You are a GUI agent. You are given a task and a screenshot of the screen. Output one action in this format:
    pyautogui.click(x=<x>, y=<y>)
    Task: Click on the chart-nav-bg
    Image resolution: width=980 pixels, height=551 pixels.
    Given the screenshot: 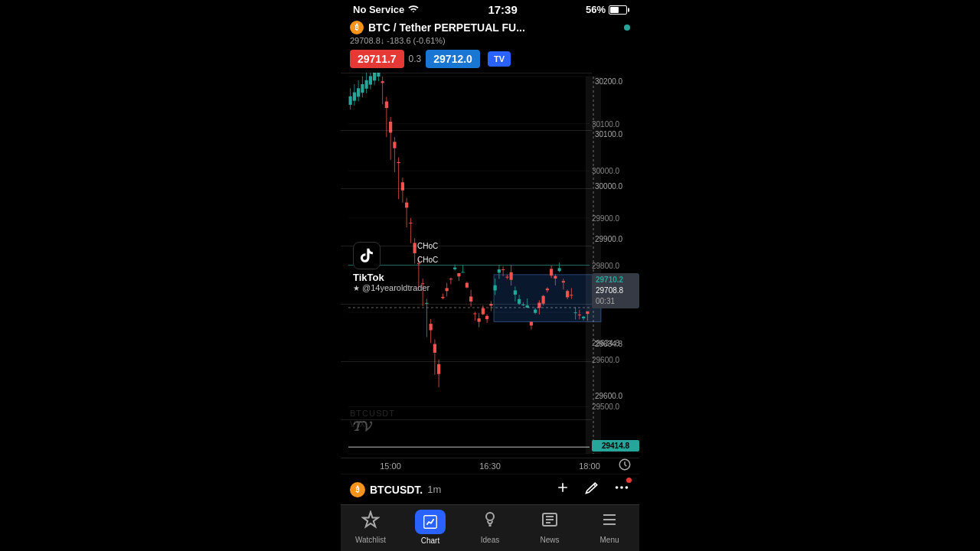 What is the action you would take?
    pyautogui.click(x=430, y=522)
    